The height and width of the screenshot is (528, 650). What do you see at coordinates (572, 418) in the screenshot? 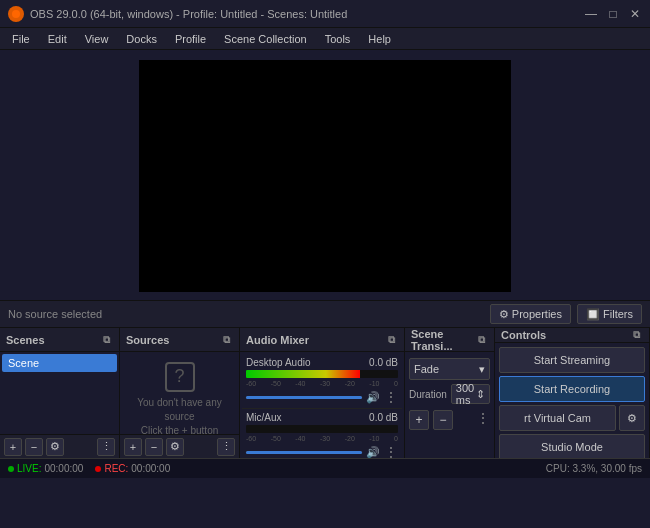
I see `virtual-cam-row: rt Virtual Cam ⚙` at bounding box center [572, 418].